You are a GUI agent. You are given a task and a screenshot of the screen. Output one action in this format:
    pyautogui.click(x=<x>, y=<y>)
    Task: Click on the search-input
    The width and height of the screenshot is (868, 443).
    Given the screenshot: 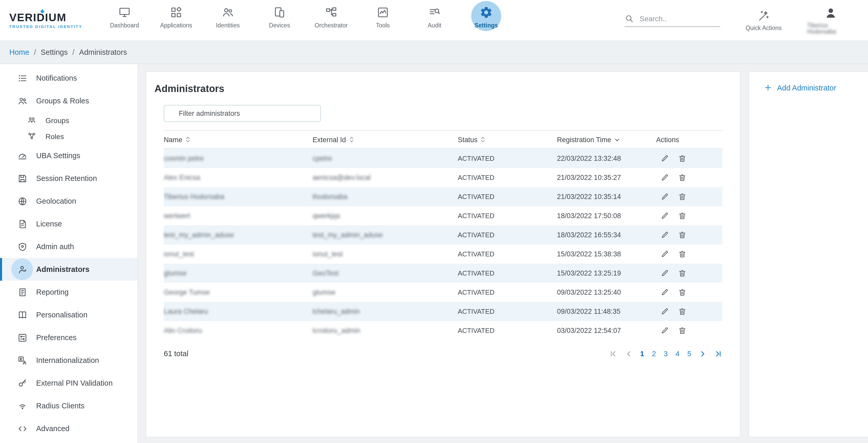 What is the action you would take?
    pyautogui.click(x=676, y=18)
    